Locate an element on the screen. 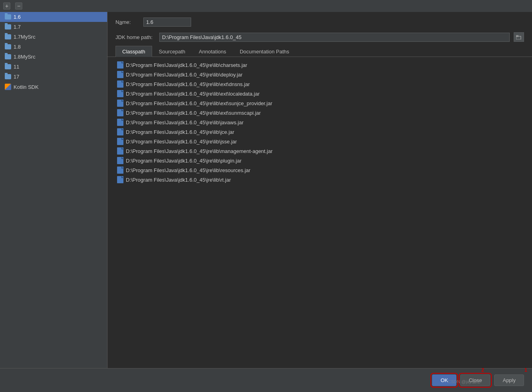 Image resolution: width=532 pixels, height=392 pixels. name-label: Name: is located at coordinates (127, 22).